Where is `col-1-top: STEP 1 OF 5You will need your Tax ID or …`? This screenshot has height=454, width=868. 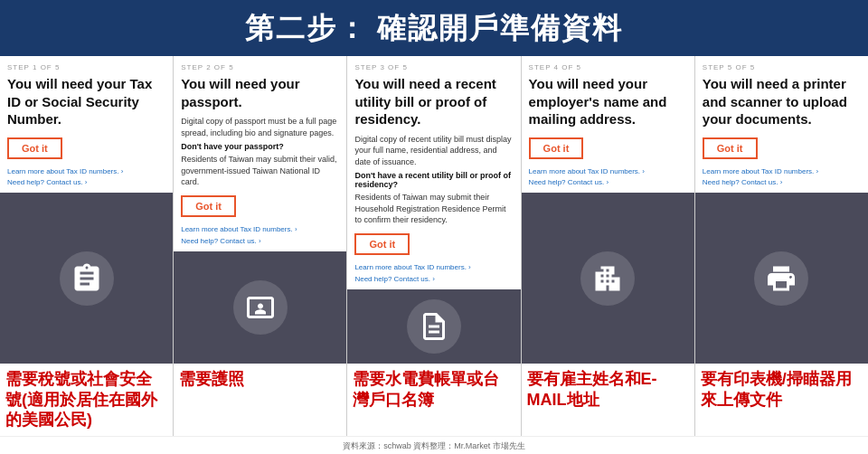 col-1-top: STEP 1 OF 5You will need your Tax ID or … is located at coordinates (87, 125).